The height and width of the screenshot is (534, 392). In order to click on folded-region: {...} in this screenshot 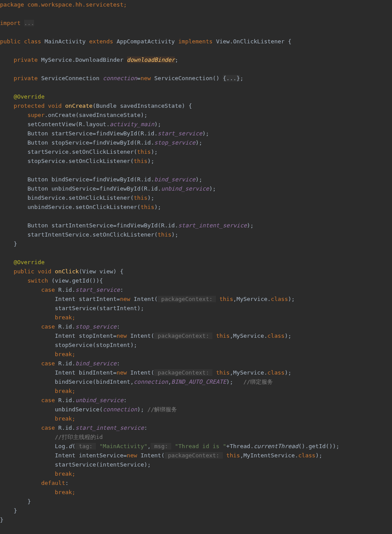, I will do `click(231, 78)`.